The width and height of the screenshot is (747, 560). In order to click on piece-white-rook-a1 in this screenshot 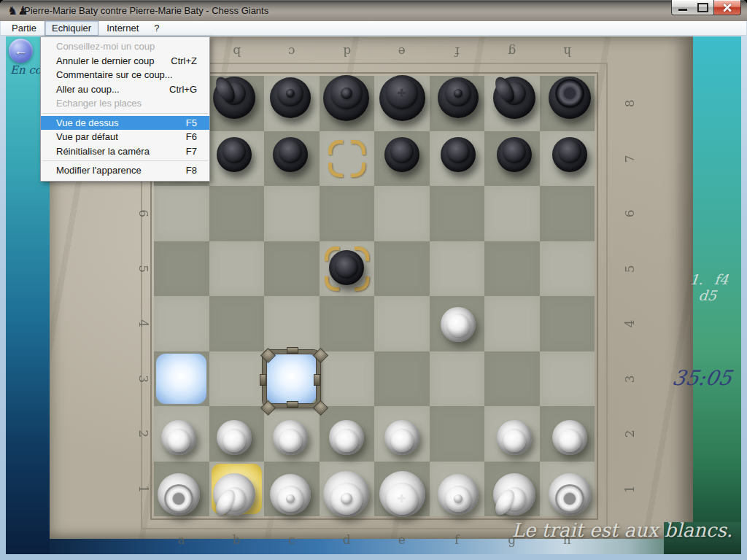, I will do `click(179, 494)`.